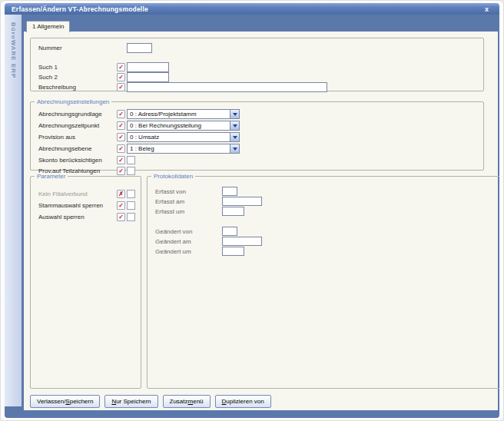  Describe the element at coordinates (179, 114) in the screenshot. I see `select-value: 0 : Adress/Projektstamm` at that location.